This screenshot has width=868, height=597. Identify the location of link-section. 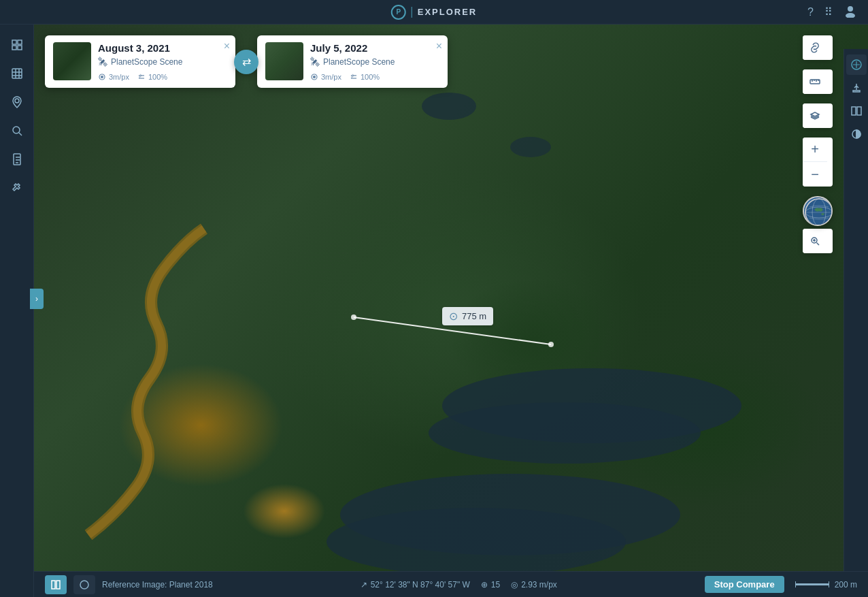
(818, 48).